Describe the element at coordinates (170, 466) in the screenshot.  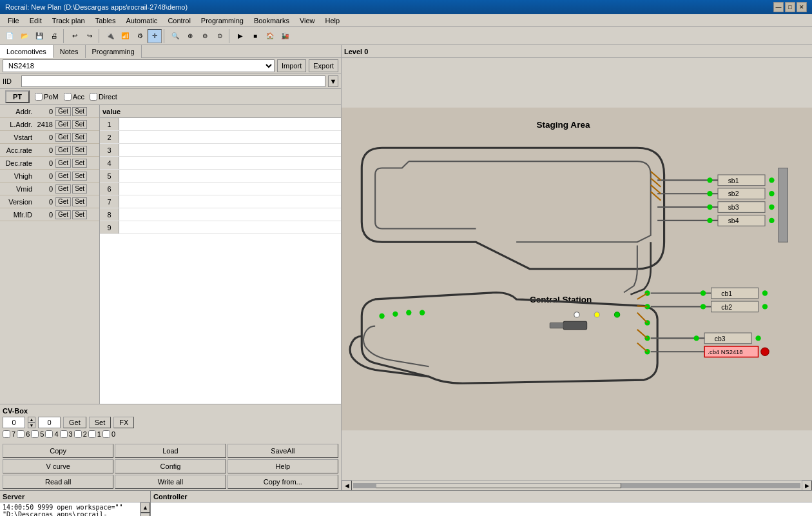
I see `config-button: Config` at that location.